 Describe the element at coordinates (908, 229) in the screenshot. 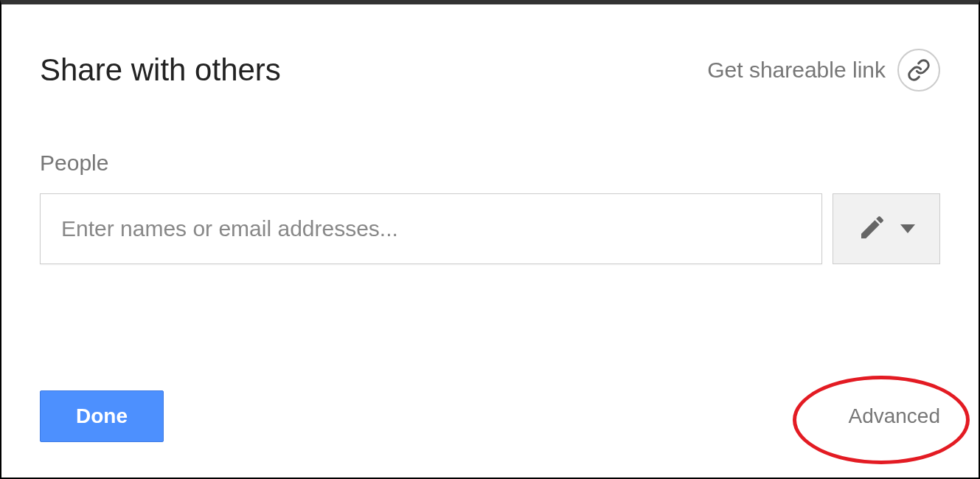

I see `chevron-down-icon` at that location.